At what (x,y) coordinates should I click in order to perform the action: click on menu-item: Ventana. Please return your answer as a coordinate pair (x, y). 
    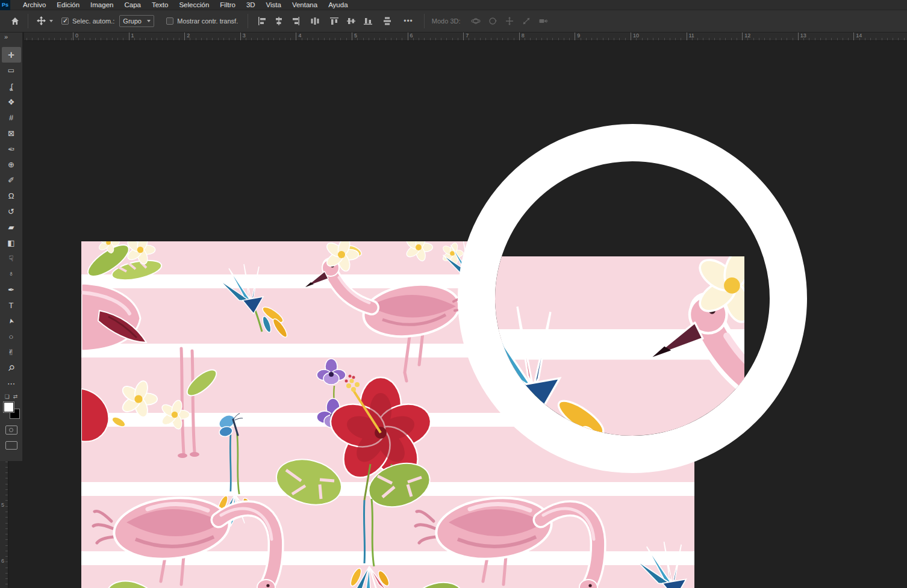
    Looking at the image, I should click on (305, 5).